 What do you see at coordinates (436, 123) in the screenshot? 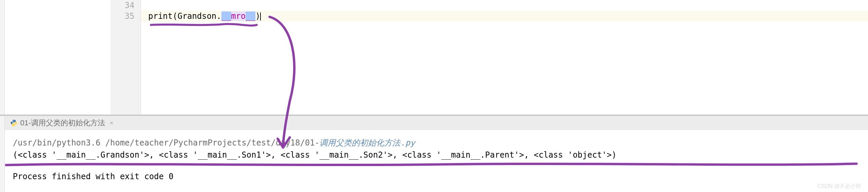
I see `run-tool-tab-bar: 01-调用父类的初始化方法 ×` at bounding box center [436, 123].